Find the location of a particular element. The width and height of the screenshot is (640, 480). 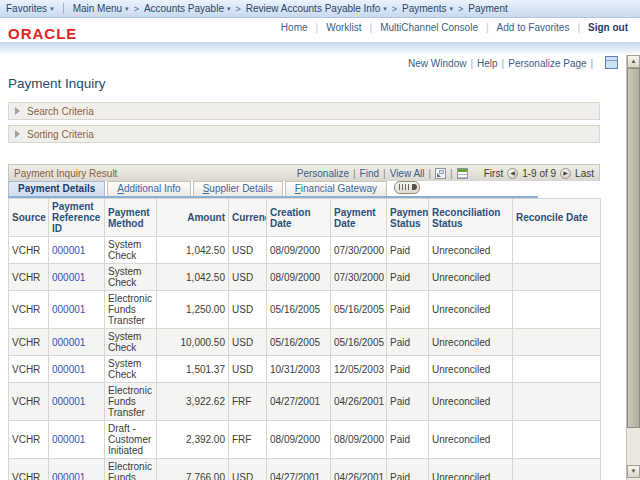

table-row: VCHR000001System Check1,042.50USD08/09/2… is located at coordinates (305, 278).